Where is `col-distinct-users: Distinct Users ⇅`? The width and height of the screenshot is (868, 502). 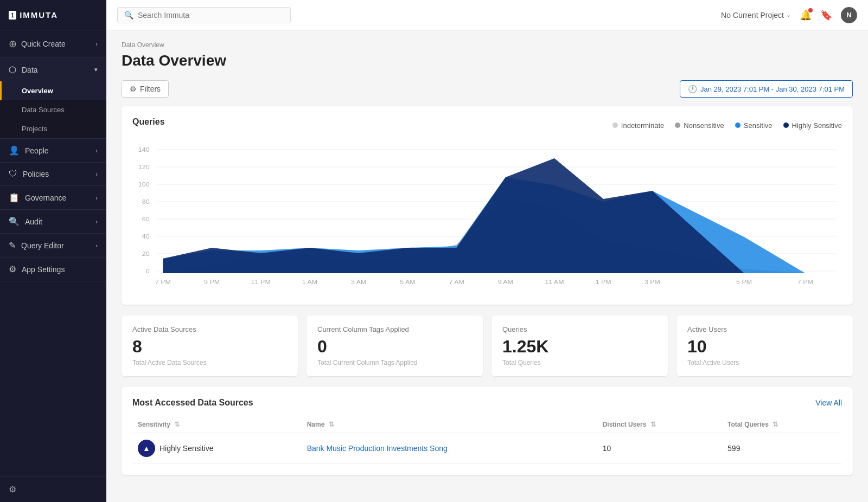
col-distinct-users: Distinct Users ⇅ is located at coordinates (660, 425).